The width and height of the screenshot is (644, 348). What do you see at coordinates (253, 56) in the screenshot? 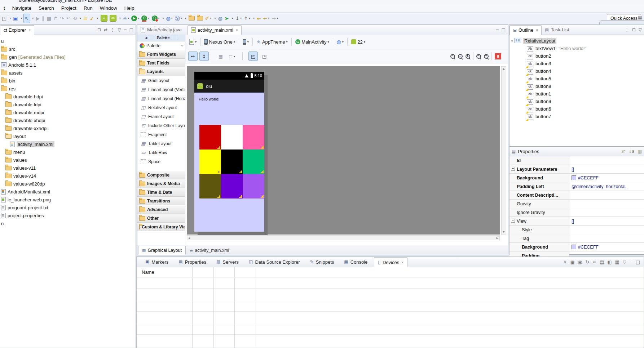
I see `align-edges-icon: ◰` at bounding box center [253, 56].